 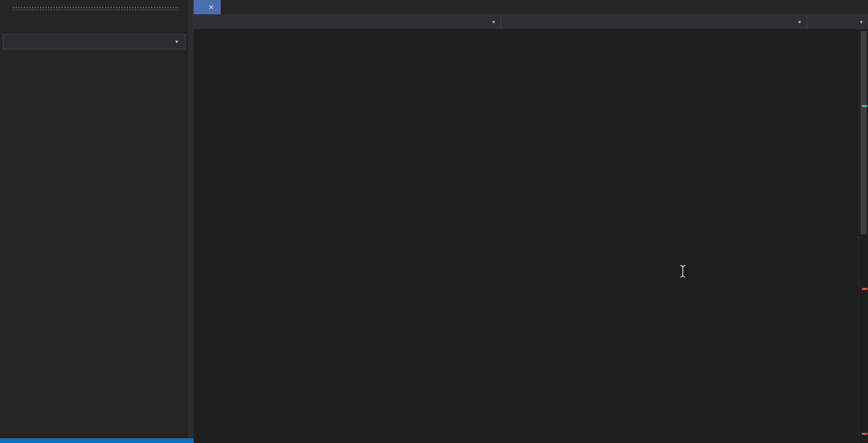 What do you see at coordinates (94, 7) in the screenshot?
I see `panel-header` at bounding box center [94, 7].